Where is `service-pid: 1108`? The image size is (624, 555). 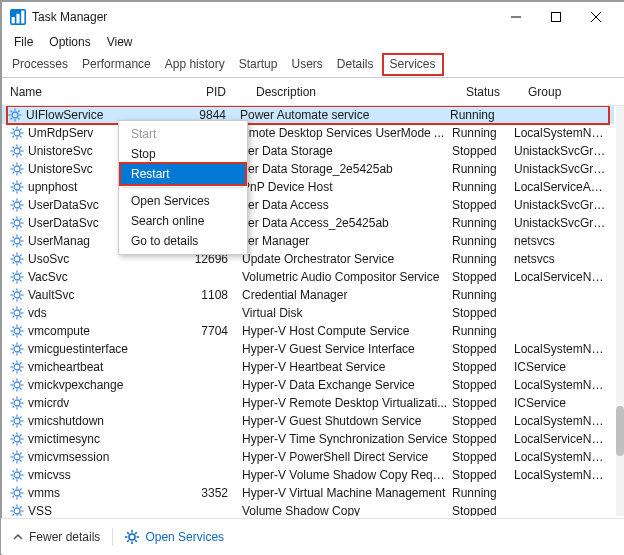 service-pid: 1108 is located at coordinates (217, 295).